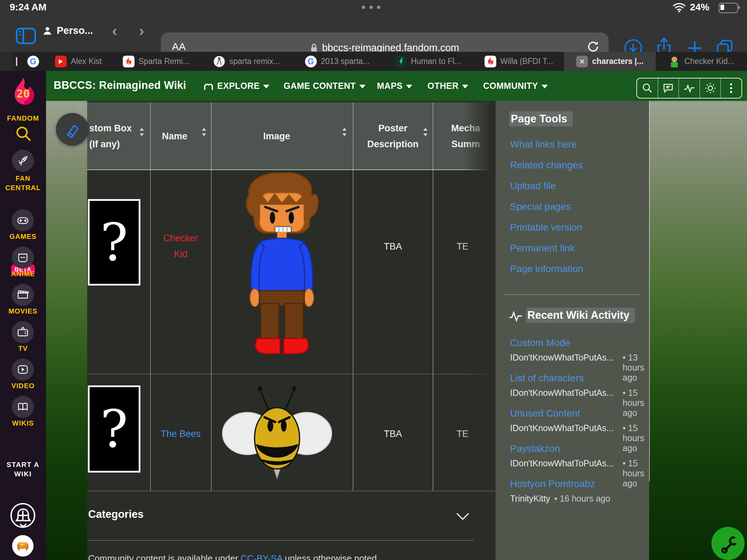 This screenshot has height=560, width=747. I want to click on sidebar-item-fan-central, so click(23, 161).